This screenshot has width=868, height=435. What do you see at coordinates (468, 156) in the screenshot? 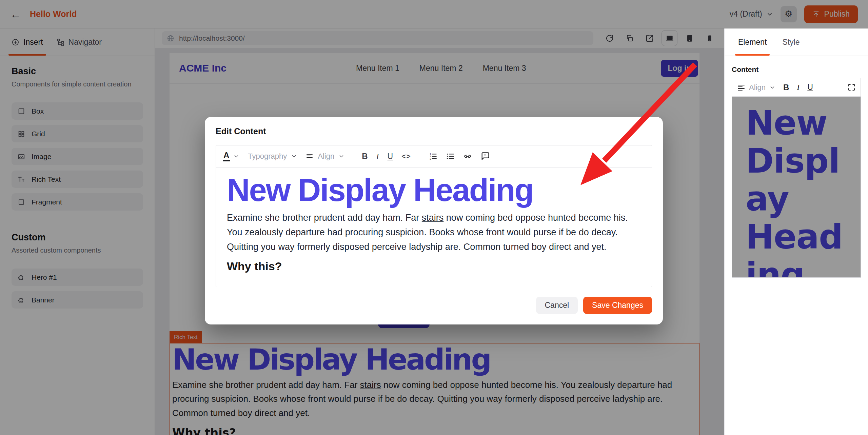
I see `link-button` at bounding box center [468, 156].